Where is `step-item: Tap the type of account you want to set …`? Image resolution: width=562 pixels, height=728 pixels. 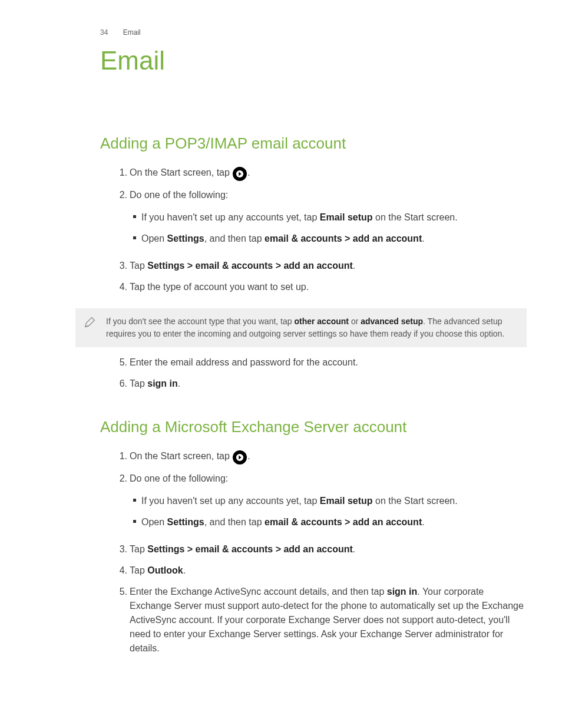
step-item: Tap the type of account you want to set … is located at coordinates (328, 287).